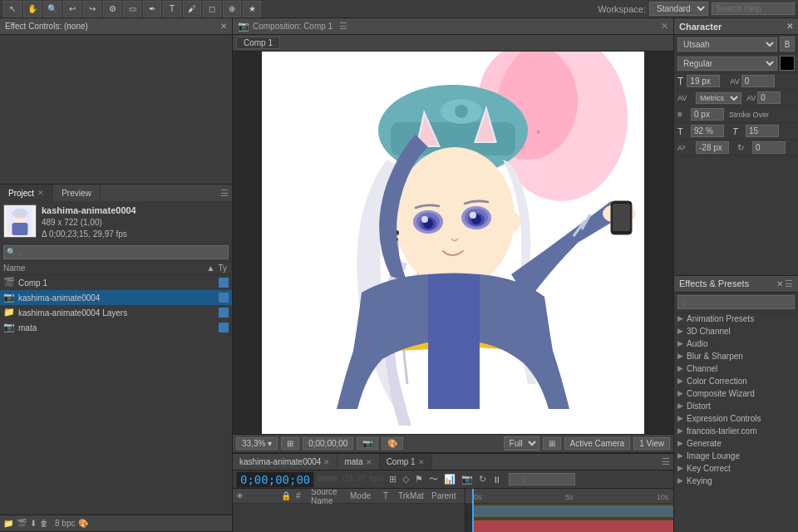 Image resolution: width=798 pixels, height=532 pixels. What do you see at coordinates (787, 44) in the screenshot?
I see `font-bold-btn: B` at bounding box center [787, 44].